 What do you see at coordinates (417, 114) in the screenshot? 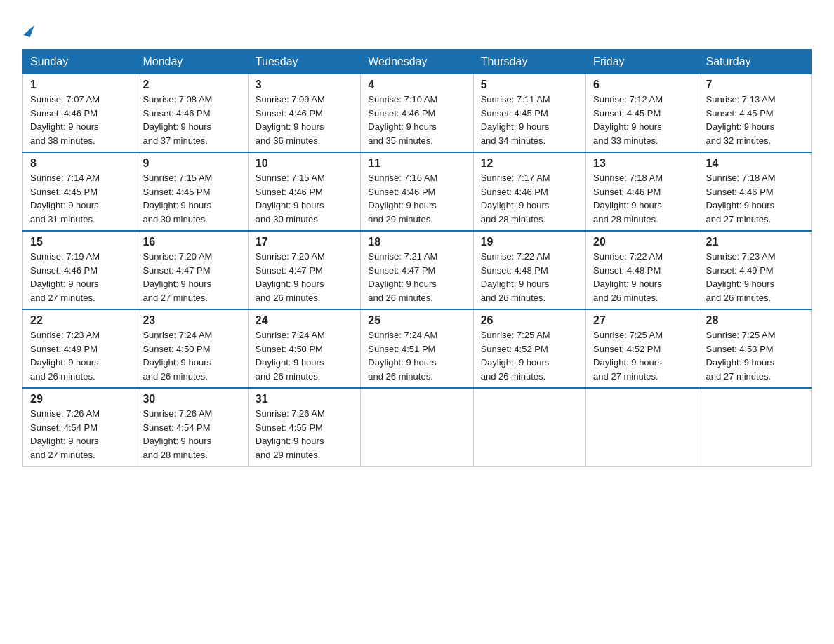
I see `calendar-cell: 4Sunrise: 7:10 AMSunset: 4:46 PMDaylight…` at bounding box center [417, 114].